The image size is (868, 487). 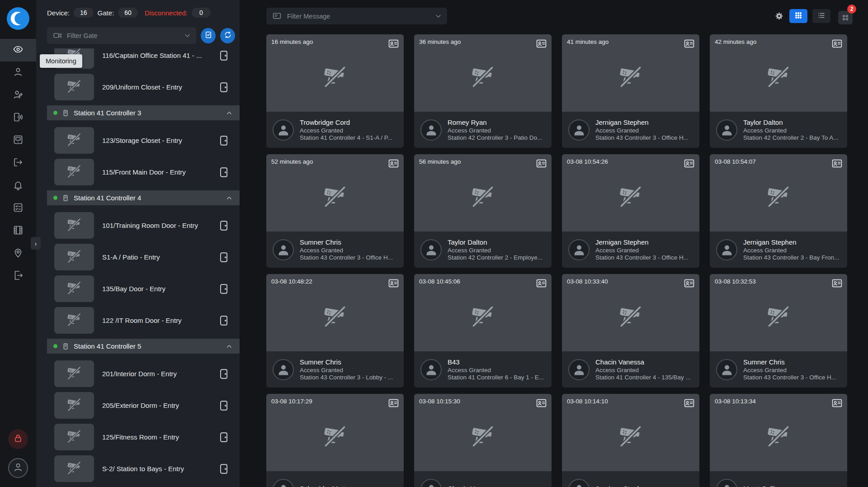 What do you see at coordinates (631, 91) in the screenshot?
I see `event-card: 41 minutes ago` at bounding box center [631, 91].